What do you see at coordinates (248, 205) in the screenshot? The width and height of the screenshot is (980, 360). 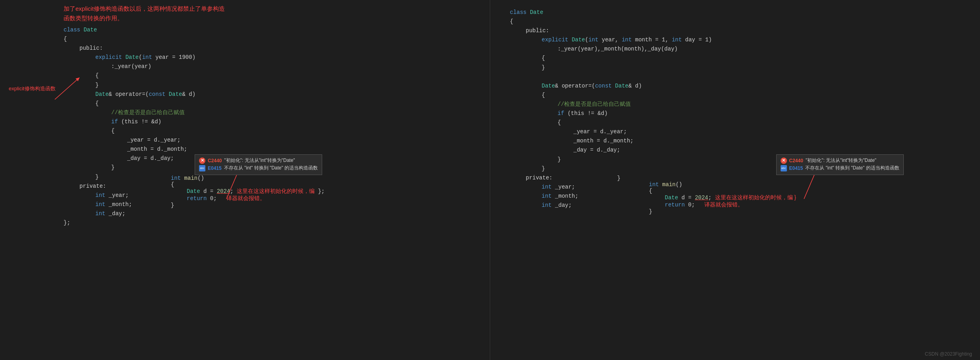 I see `main-line5: }` at bounding box center [248, 205].